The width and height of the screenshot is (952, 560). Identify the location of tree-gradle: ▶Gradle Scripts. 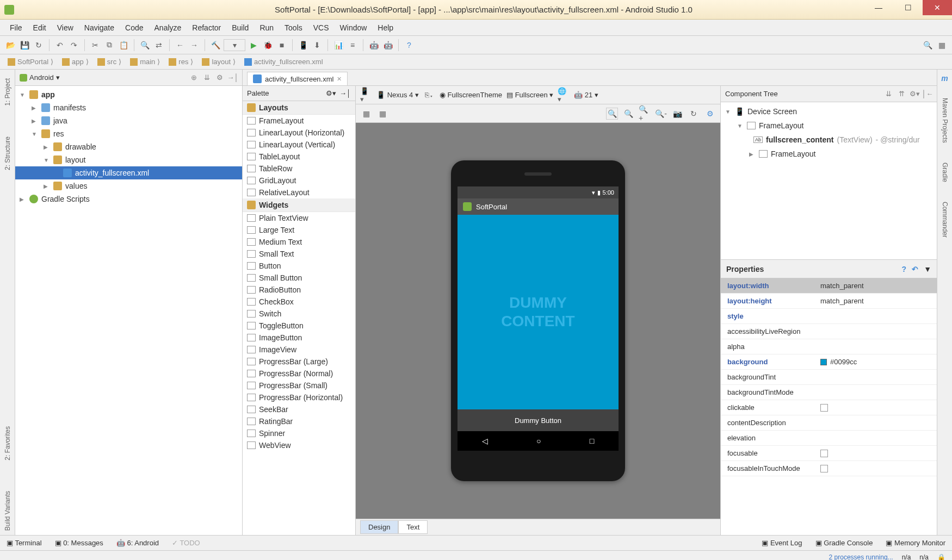
(128, 199).